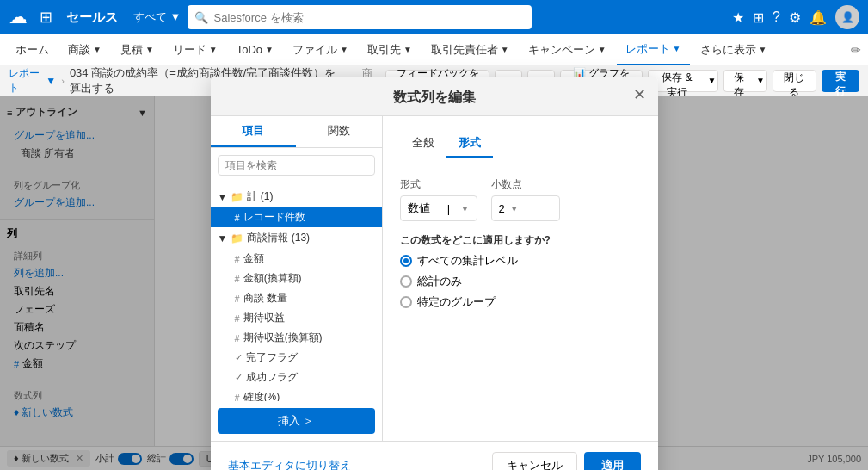 This screenshot has height=470, width=868. What do you see at coordinates (18, 17) in the screenshot?
I see `salesforce-logo: ☁` at bounding box center [18, 17].